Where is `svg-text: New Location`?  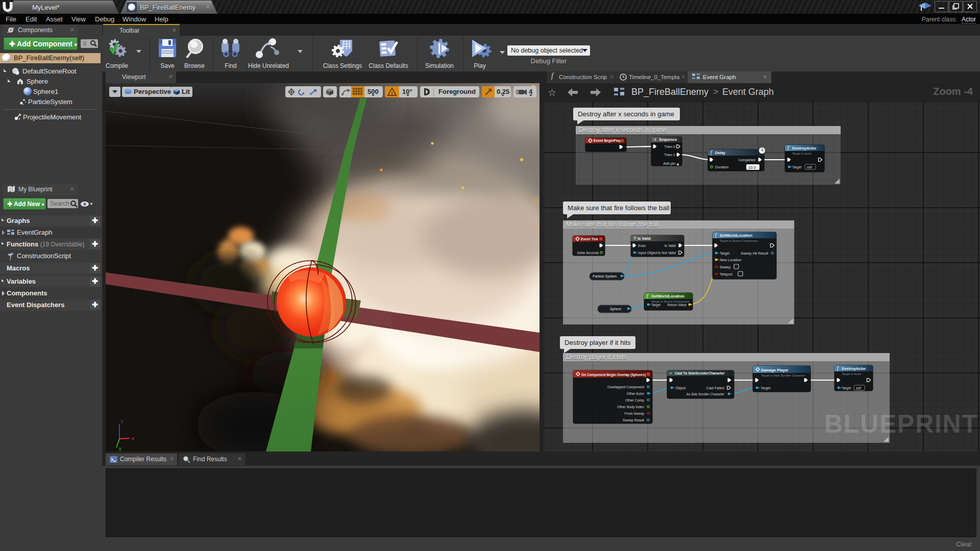
svg-text: New Location is located at coordinates (731, 260).